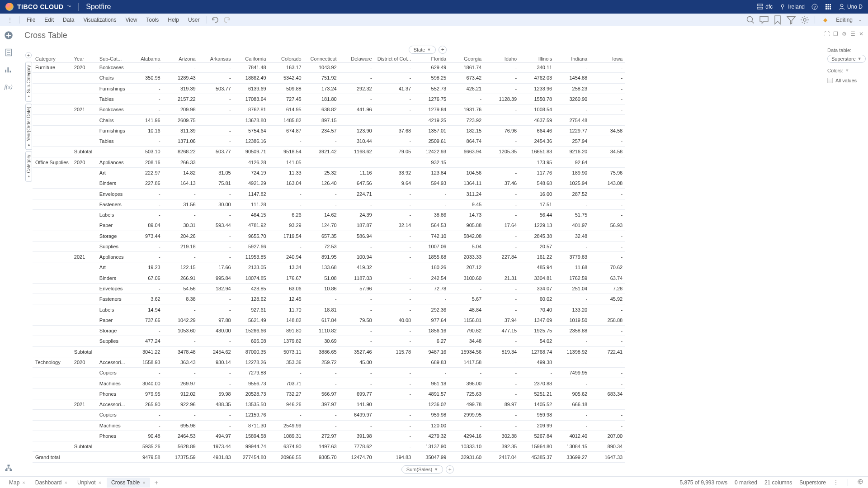 Image resolution: width=868 pixels, height=488 pixels. Describe the element at coordinates (750, 20) in the screenshot. I see `search-icon` at that location.